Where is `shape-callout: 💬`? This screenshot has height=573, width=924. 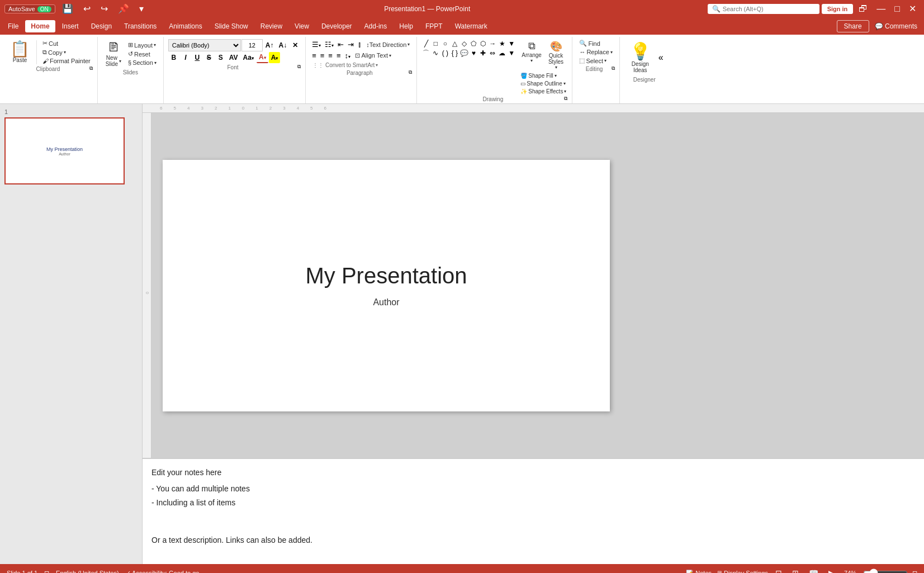
shape-callout: 💬 is located at coordinates (464, 53).